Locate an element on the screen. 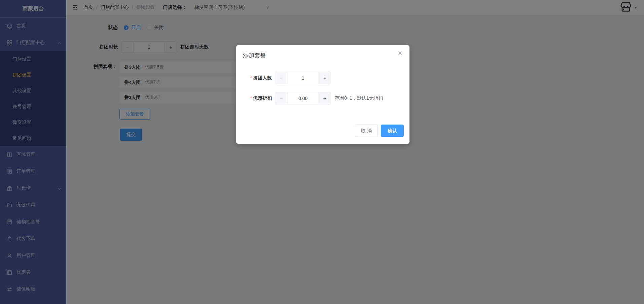 Image resolution: width=644 pixels, height=304 pixels. group-size-field: *拼团人数 − 1 + is located at coordinates (290, 78).